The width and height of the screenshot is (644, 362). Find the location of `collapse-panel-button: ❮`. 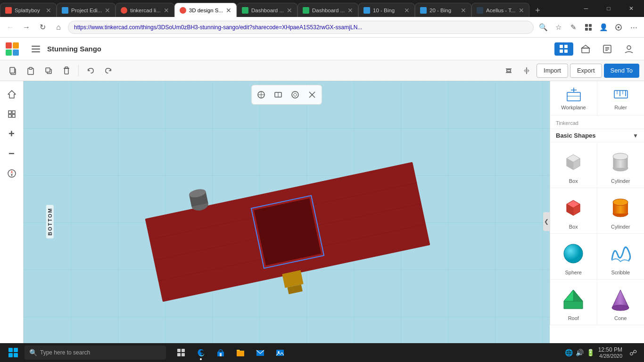

collapse-panel-button: ❮ is located at coordinates (546, 222).